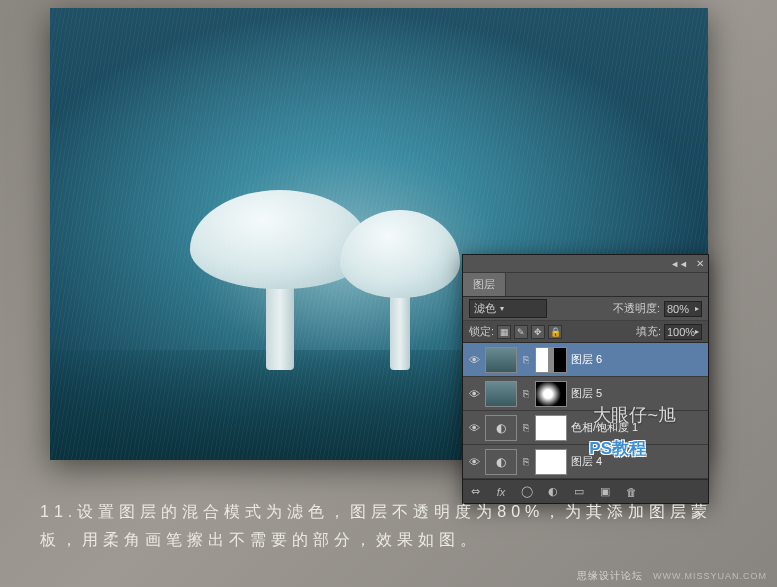 The width and height of the screenshot is (777, 587). What do you see at coordinates (504, 332) in the screenshot?
I see `lock-transparency-icon: ▦` at bounding box center [504, 332].